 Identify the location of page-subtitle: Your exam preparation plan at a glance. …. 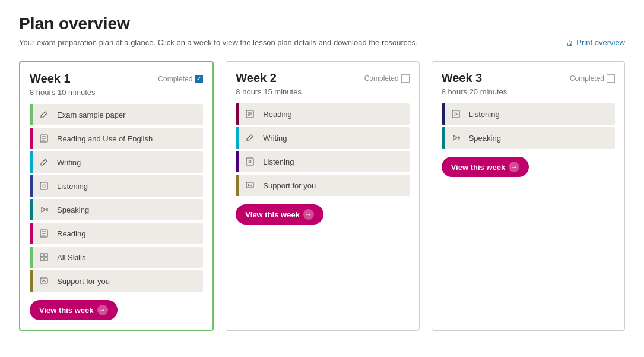
(218, 43).